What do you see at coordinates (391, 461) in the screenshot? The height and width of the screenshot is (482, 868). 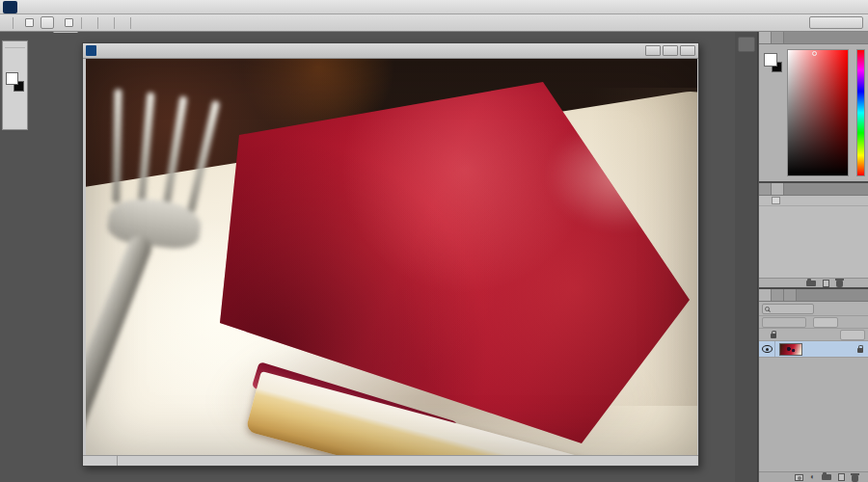 I see `document-status-bar` at bounding box center [391, 461].